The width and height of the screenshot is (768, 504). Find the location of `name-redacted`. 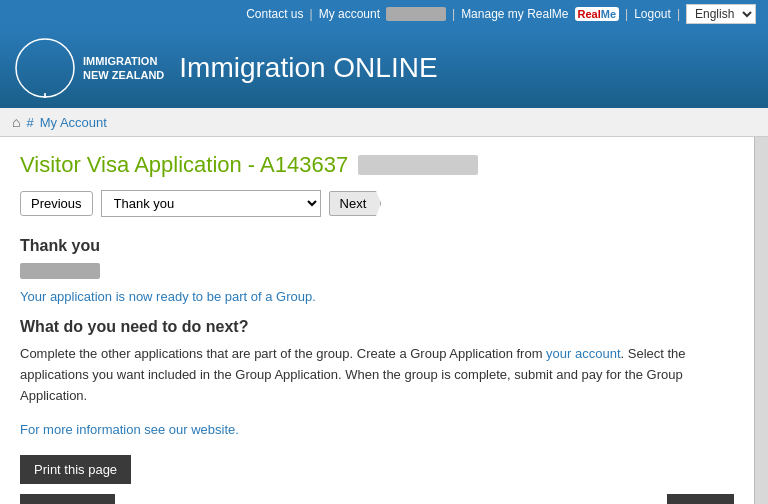

name-redacted is located at coordinates (60, 271).